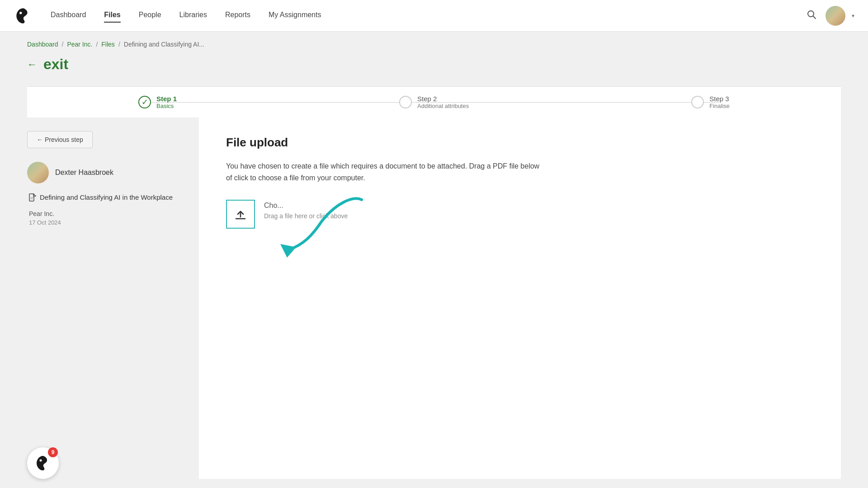 This screenshot has height=488, width=868. What do you see at coordinates (145, 102) in the screenshot?
I see `step-1-circle: ✓` at bounding box center [145, 102].